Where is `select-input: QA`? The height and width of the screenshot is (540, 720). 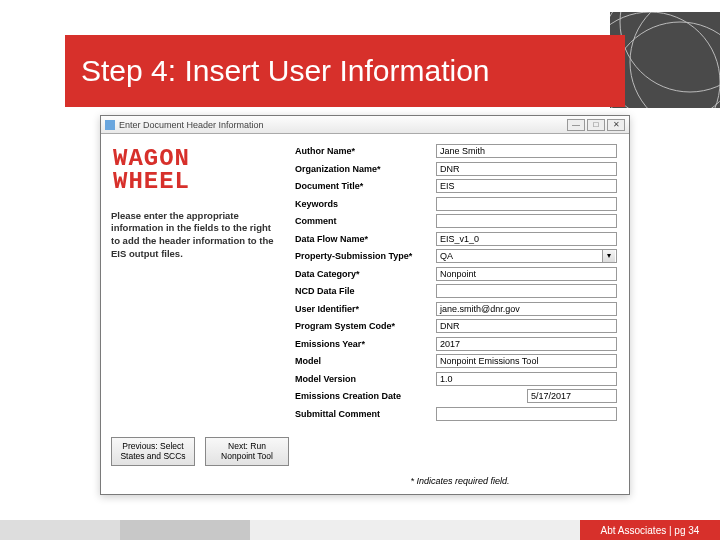 select-input: QA is located at coordinates (526, 256).